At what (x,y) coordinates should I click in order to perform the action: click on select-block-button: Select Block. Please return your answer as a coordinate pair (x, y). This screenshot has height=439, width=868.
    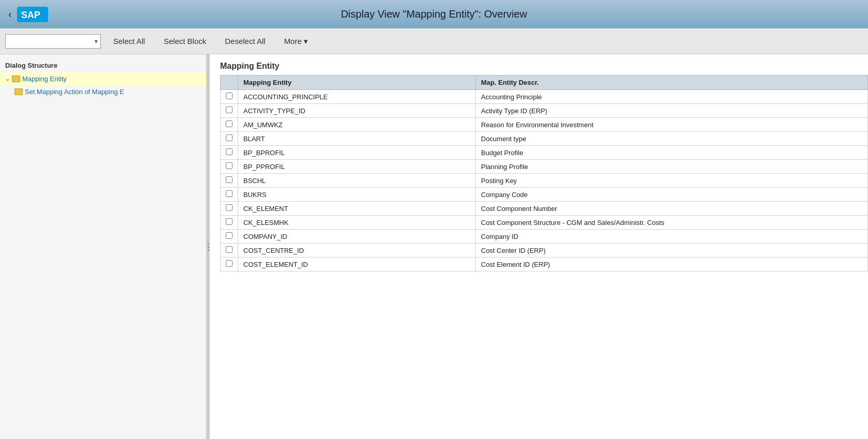
    Looking at the image, I should click on (185, 41).